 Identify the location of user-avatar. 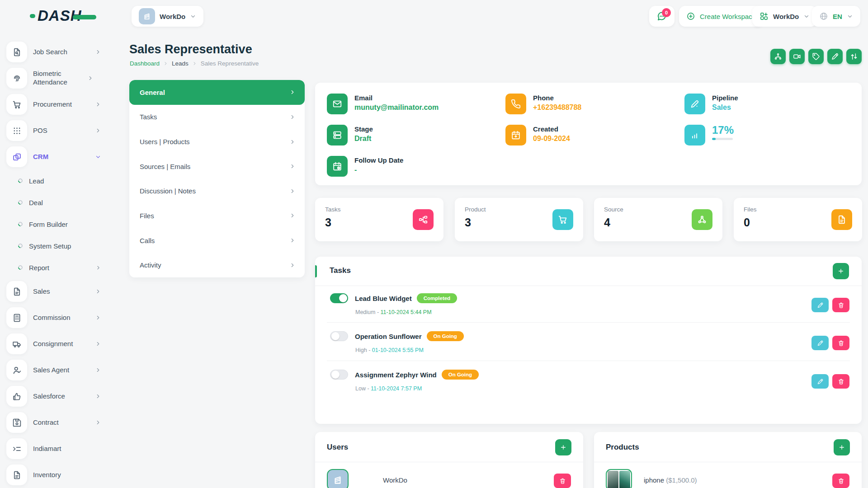
(338, 479).